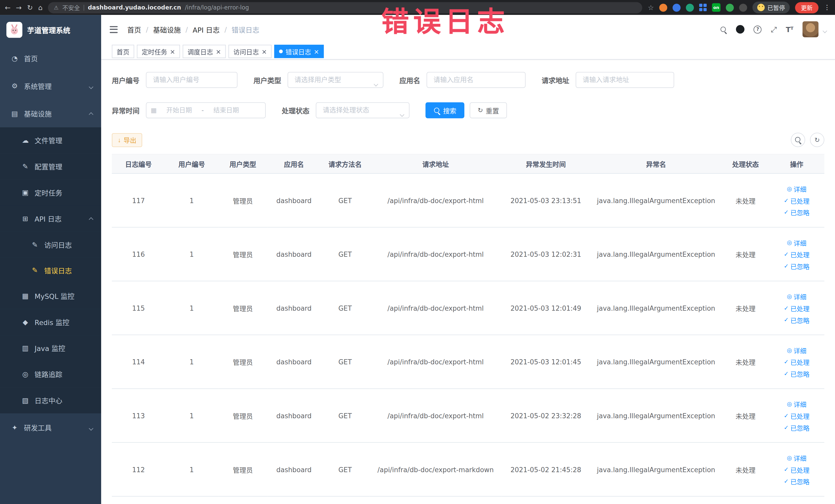 The width and height of the screenshot is (835, 504). Describe the element at coordinates (476, 80) in the screenshot. I see `app-name-input` at that location.